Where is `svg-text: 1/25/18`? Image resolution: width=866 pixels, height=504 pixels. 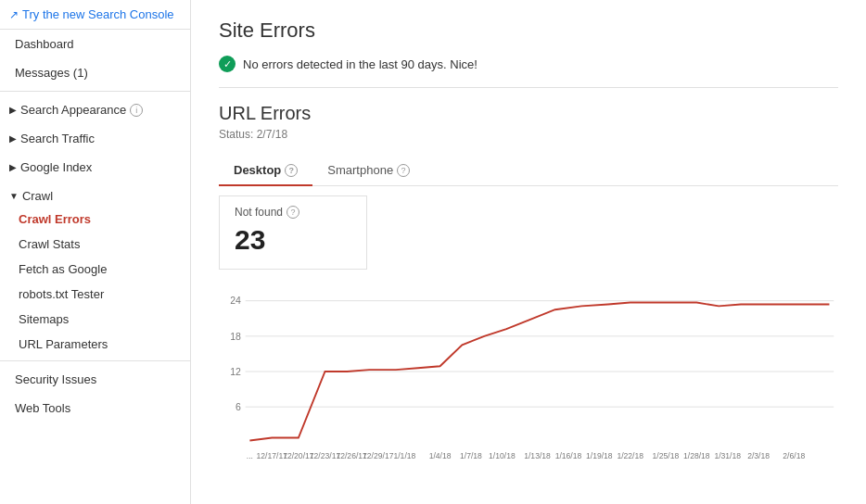 svg-text: 1/25/18 is located at coordinates (666, 456).